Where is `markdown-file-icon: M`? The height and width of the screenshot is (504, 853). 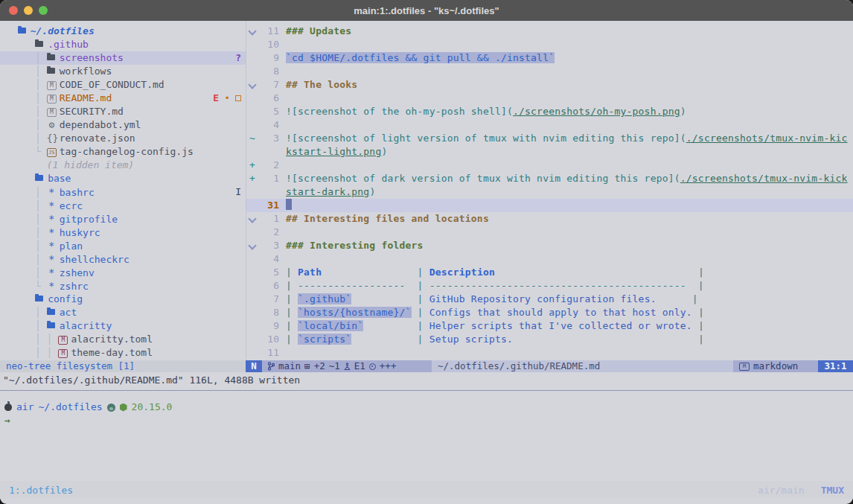
markdown-file-icon: M is located at coordinates (52, 99).